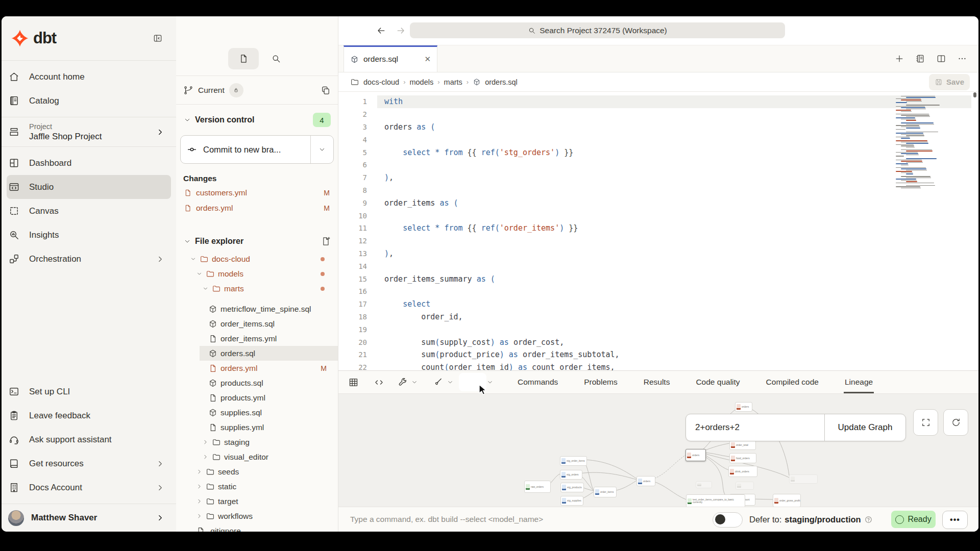 The width and height of the screenshot is (980, 551). Describe the element at coordinates (257, 289) in the screenshot. I see `tree-item-marts: marts` at that location.